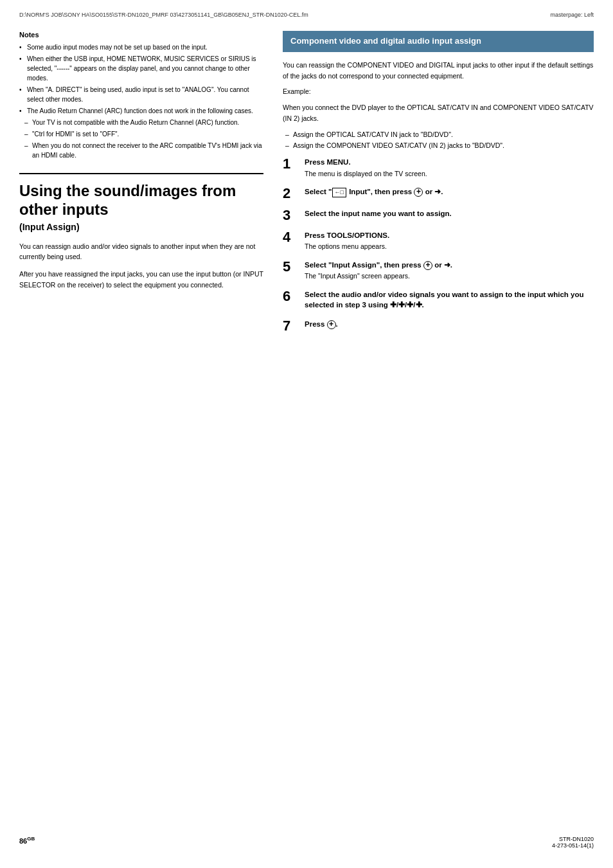  I want to click on right-body-p2: When you connect the DVD player to the O…, so click(438, 113).